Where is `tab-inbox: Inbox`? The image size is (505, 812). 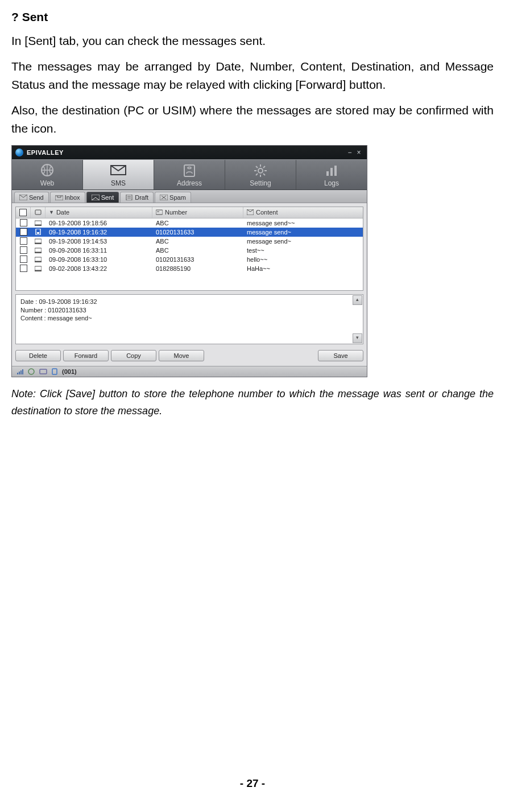
tab-inbox: Inbox is located at coordinates (68, 197).